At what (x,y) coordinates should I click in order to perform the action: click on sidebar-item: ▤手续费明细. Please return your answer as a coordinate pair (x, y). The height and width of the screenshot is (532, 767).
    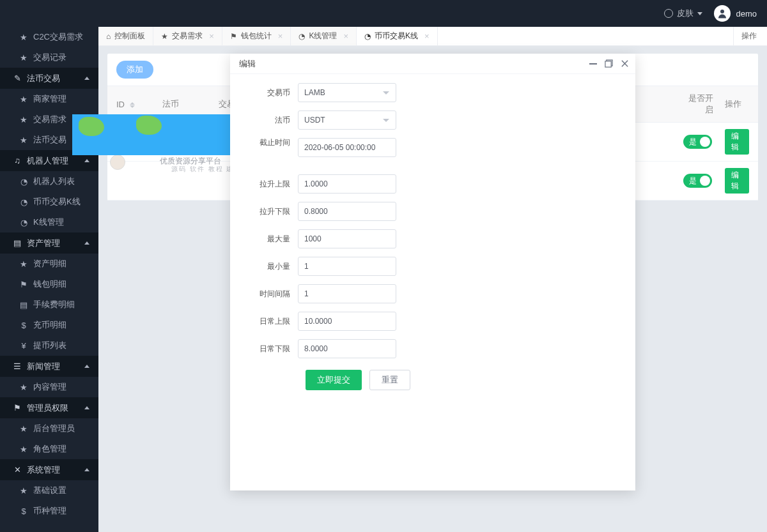
    Looking at the image, I should click on (49, 305).